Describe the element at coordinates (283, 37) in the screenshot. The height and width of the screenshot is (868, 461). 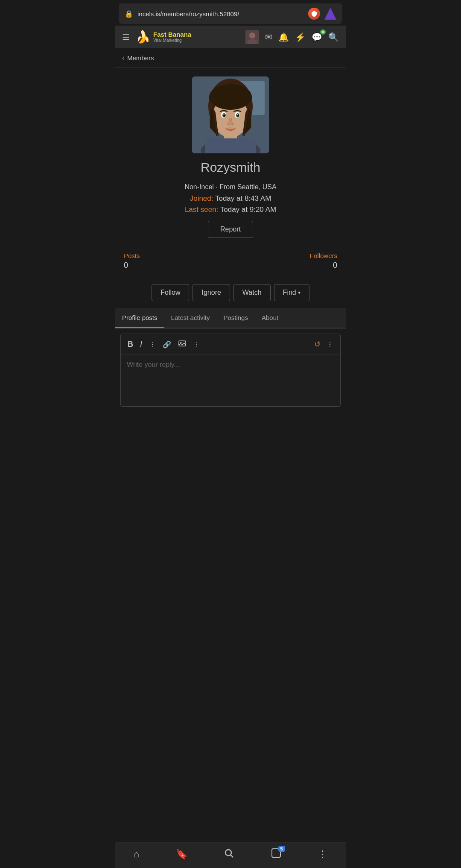
I see `bell-icon: 🔔` at that location.